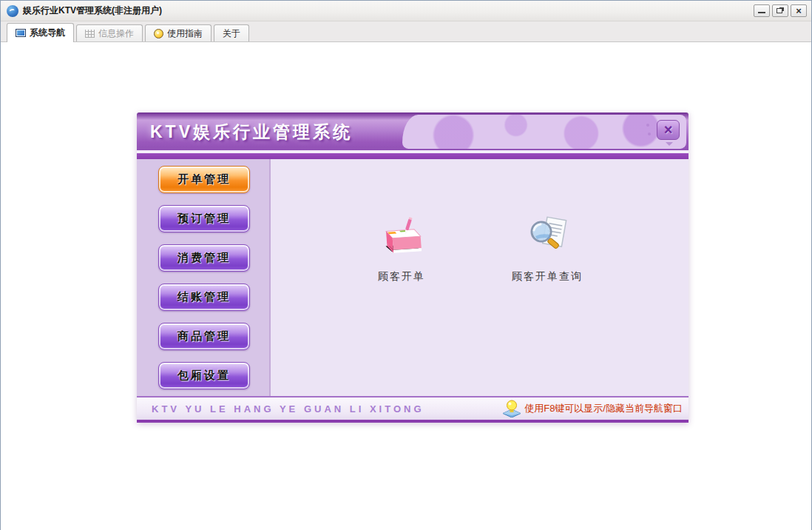 This screenshot has width=812, height=530. I want to click on help-coin-icon, so click(158, 34).